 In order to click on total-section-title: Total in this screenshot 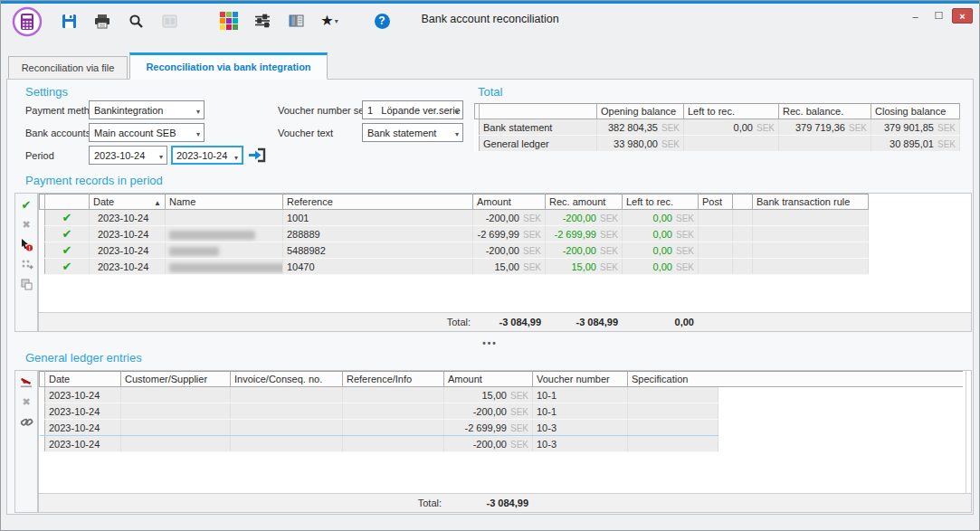, I will do `click(490, 92)`.